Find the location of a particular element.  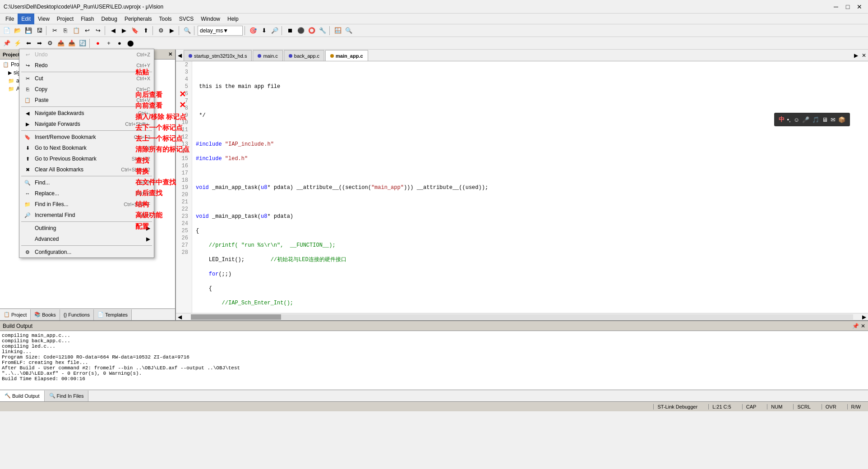

status-scrl: SCRL is located at coordinates (803, 407).